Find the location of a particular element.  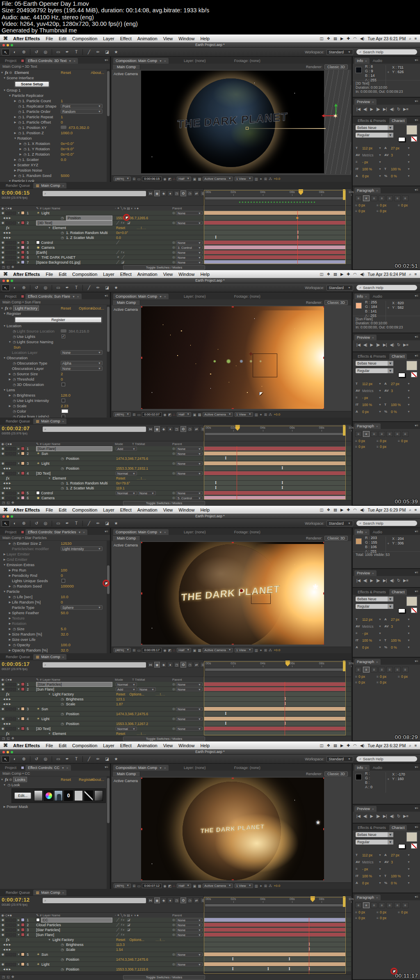

prev-frame-button: ◀| is located at coordinates (365, 581).